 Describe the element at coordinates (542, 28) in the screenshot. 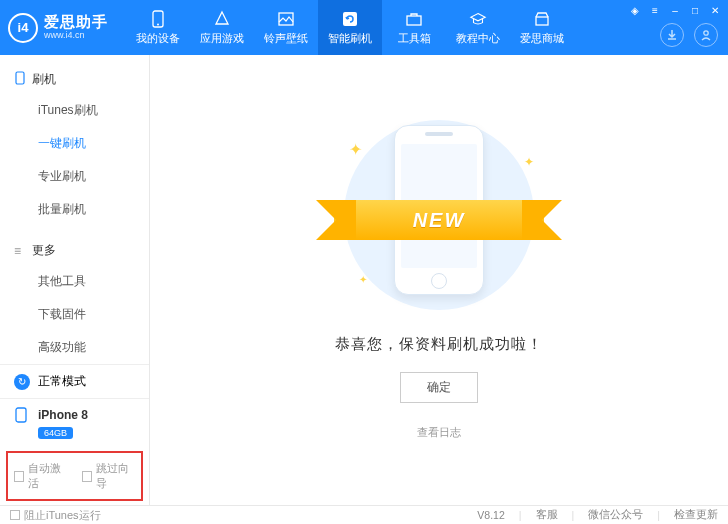

I see `tab-store: 爱思商城` at that location.